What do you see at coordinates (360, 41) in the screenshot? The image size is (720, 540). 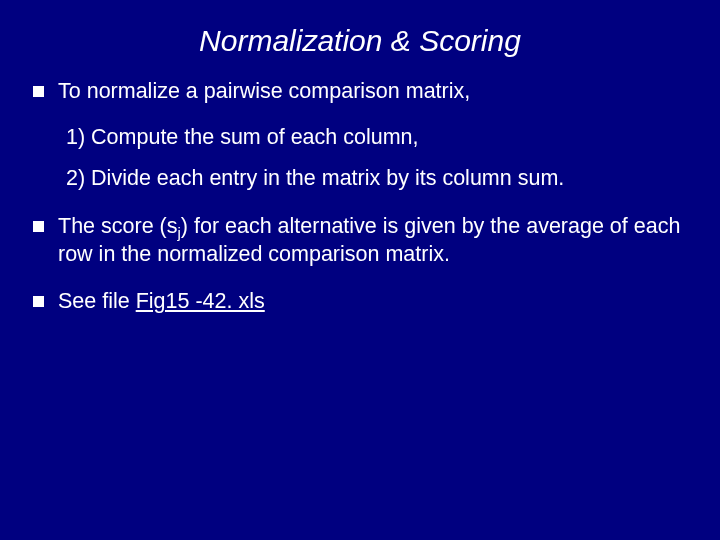 I see `slide-title: Normalization & Scoring` at bounding box center [360, 41].